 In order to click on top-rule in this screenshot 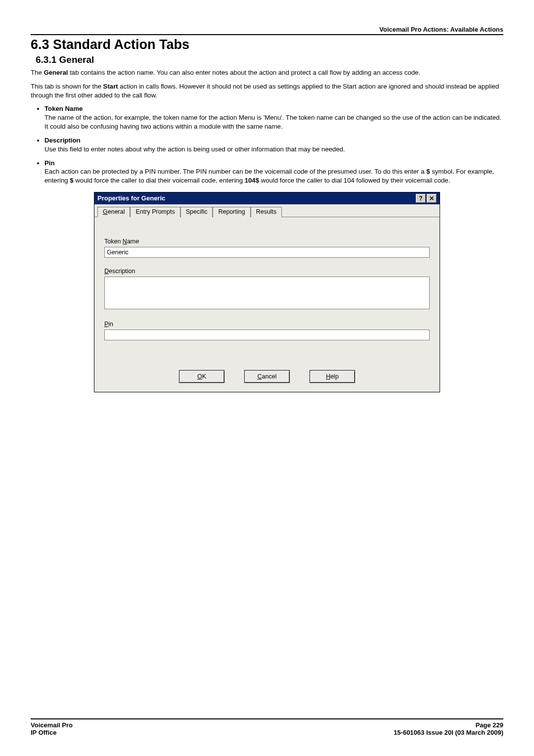, I will do `click(267, 35)`.